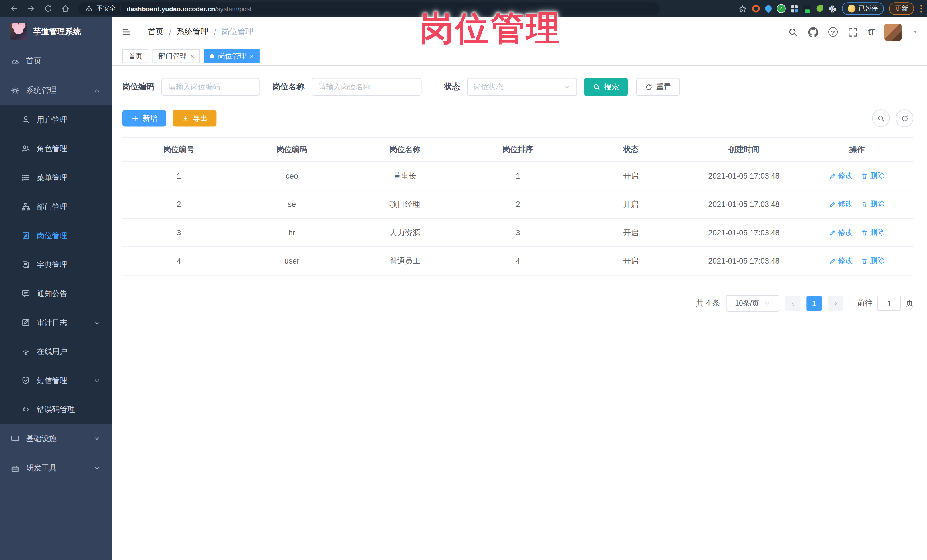  What do you see at coordinates (863, 8) in the screenshot?
I see `paused-badge: 已暂停` at bounding box center [863, 8].